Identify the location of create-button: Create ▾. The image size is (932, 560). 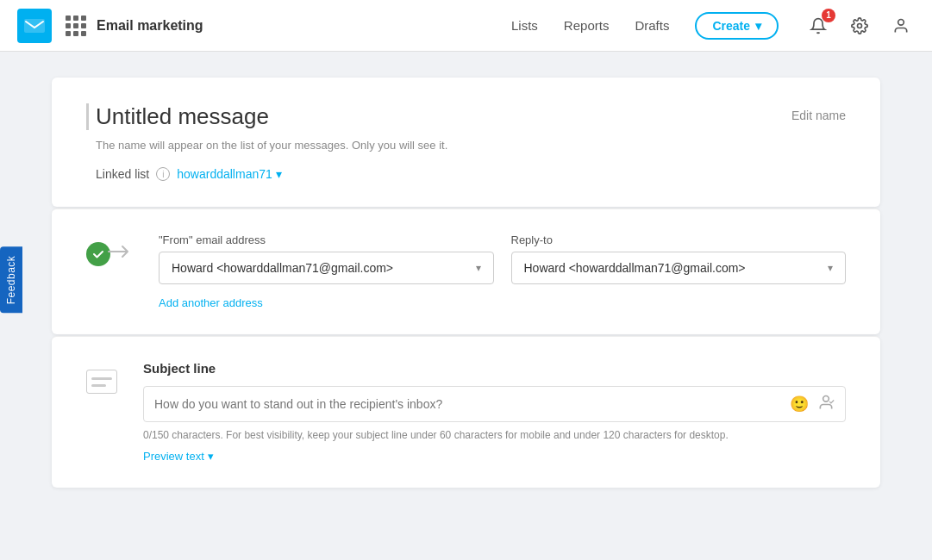
(736, 26).